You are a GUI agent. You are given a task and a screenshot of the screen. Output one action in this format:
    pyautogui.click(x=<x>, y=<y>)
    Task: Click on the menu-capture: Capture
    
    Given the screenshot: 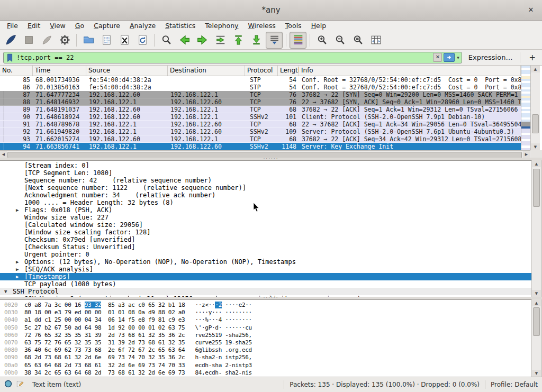 What is the action you would take?
    pyautogui.click(x=107, y=25)
    